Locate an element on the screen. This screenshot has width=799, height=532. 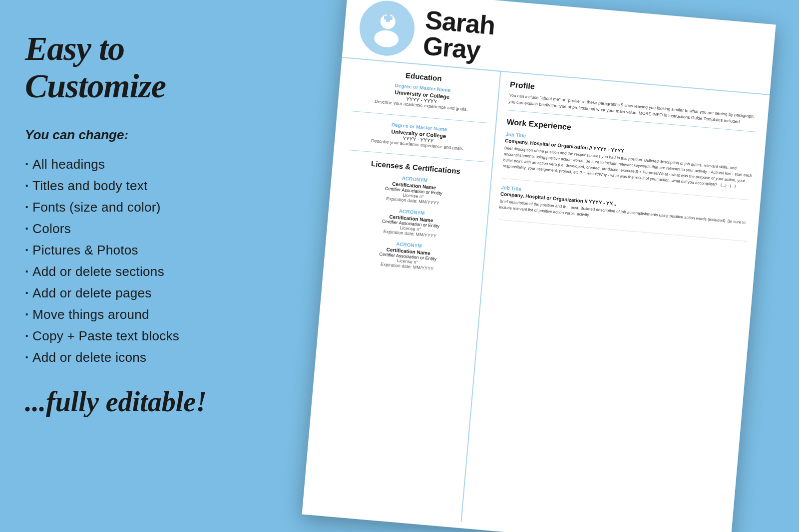
feature-item-10: Add or delete icons is located at coordinates (140, 357).